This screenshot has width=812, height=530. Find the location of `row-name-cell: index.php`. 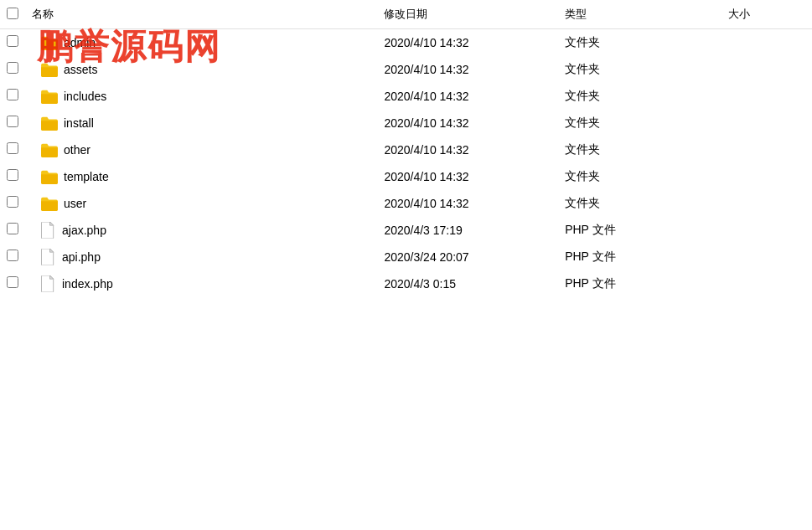

row-name-cell: index.php is located at coordinates (201, 284).